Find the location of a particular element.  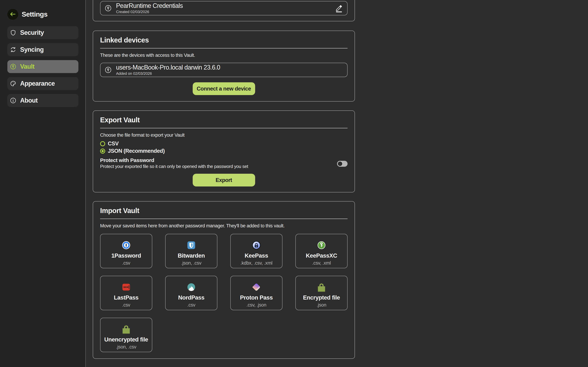

format-option-csv: CSV is located at coordinates (224, 144).